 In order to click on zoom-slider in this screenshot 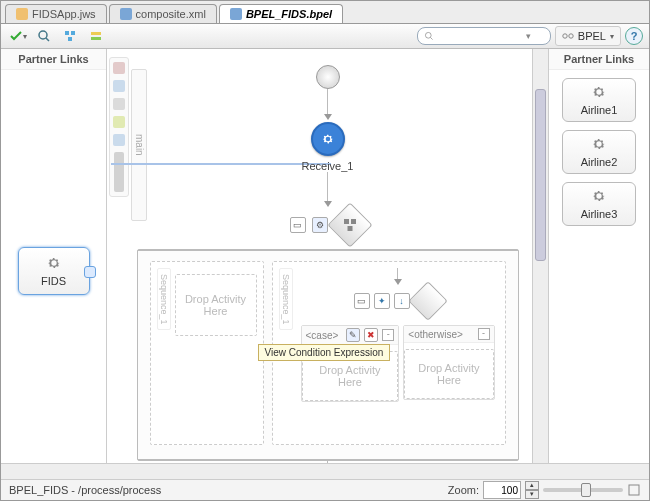, I will do `click(583, 490)`.